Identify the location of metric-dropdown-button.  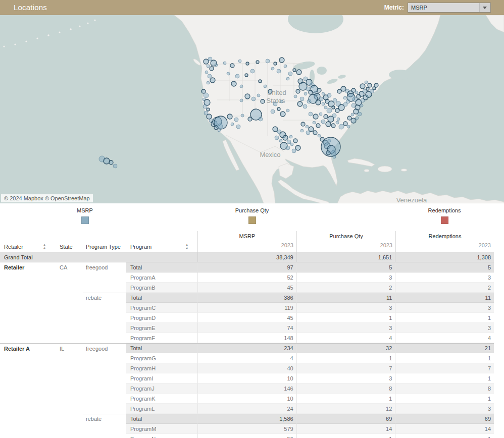
(485, 8).